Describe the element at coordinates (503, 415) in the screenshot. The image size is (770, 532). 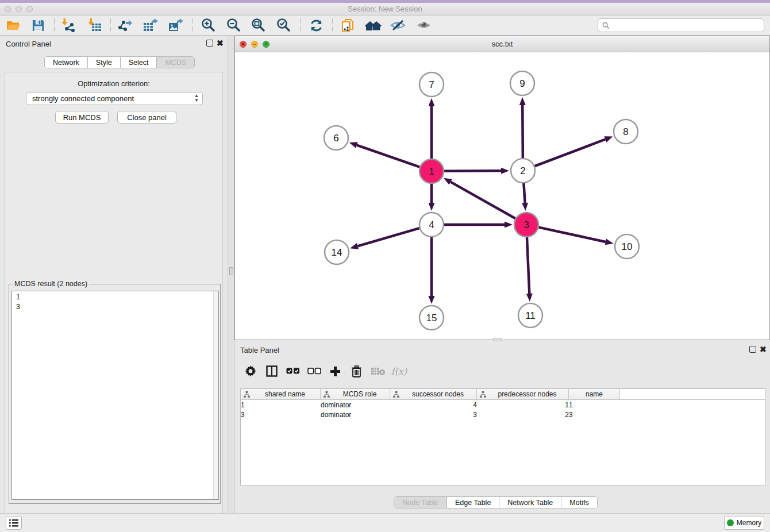
I see `table-row: 3dominator323` at that location.